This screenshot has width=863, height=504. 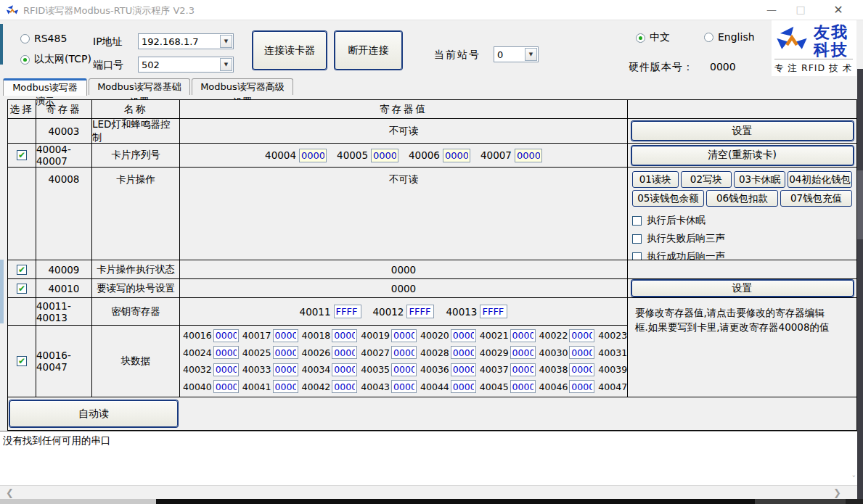 What do you see at coordinates (838, 493) in the screenshot?
I see `scroll-right-icon: ❯` at bounding box center [838, 493].